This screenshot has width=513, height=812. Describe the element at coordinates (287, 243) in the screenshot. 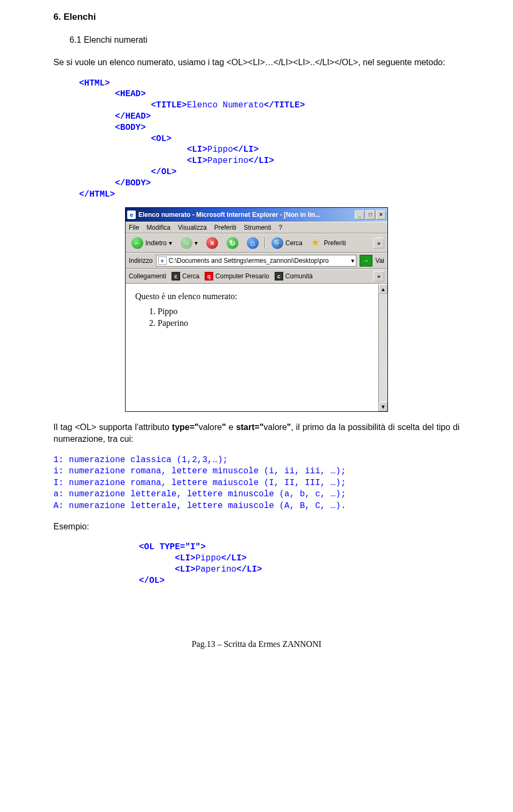

I see `search-button: 🔍 Cerca` at that location.